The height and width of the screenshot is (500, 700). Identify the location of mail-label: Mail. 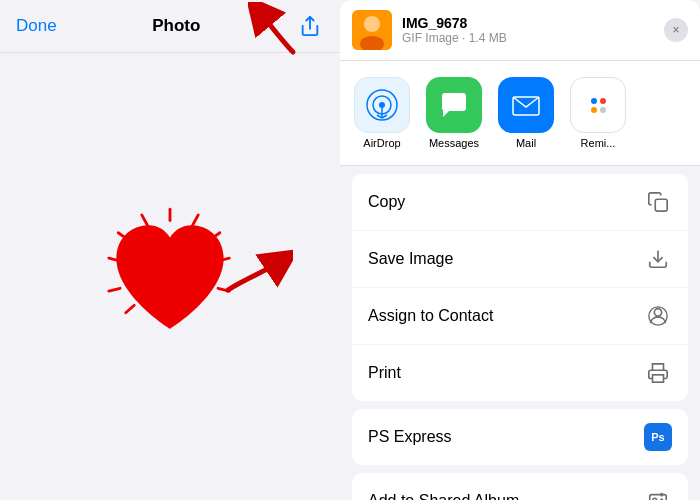
(526, 143).